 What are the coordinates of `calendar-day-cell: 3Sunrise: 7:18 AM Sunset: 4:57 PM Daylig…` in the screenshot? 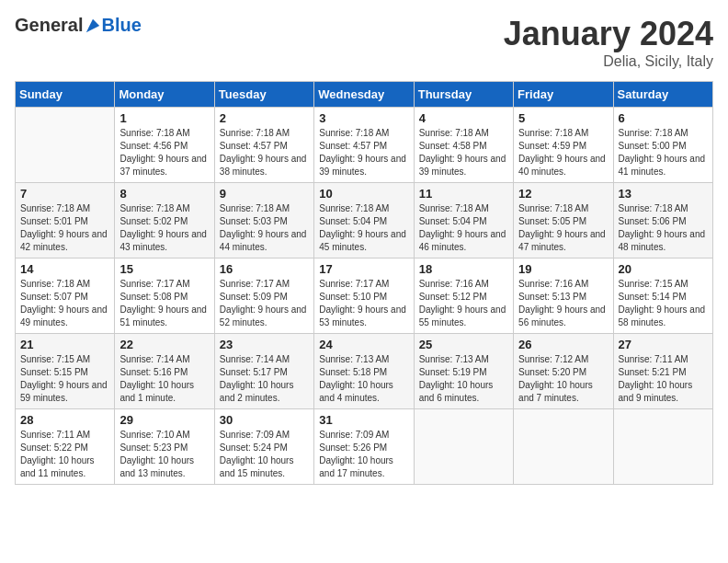 It's located at (364, 145).